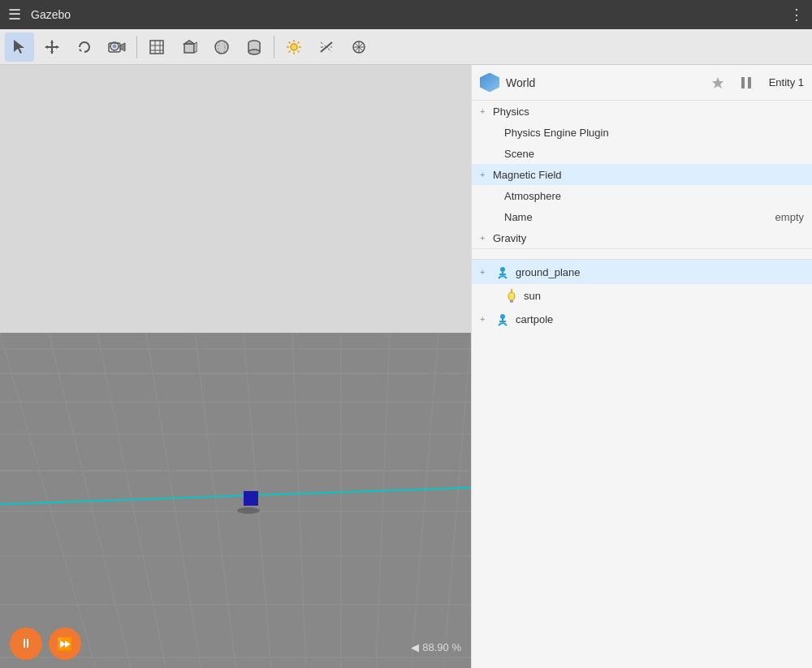  Describe the element at coordinates (641, 295) in the screenshot. I see `entity-sun: sun` at that location.